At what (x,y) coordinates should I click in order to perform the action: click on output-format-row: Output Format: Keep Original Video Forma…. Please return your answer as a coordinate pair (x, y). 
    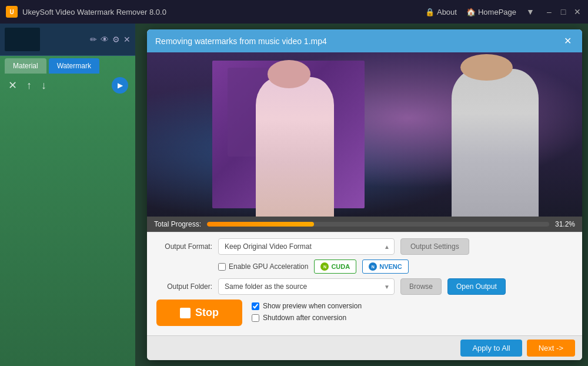
    Looking at the image, I should click on (365, 247).